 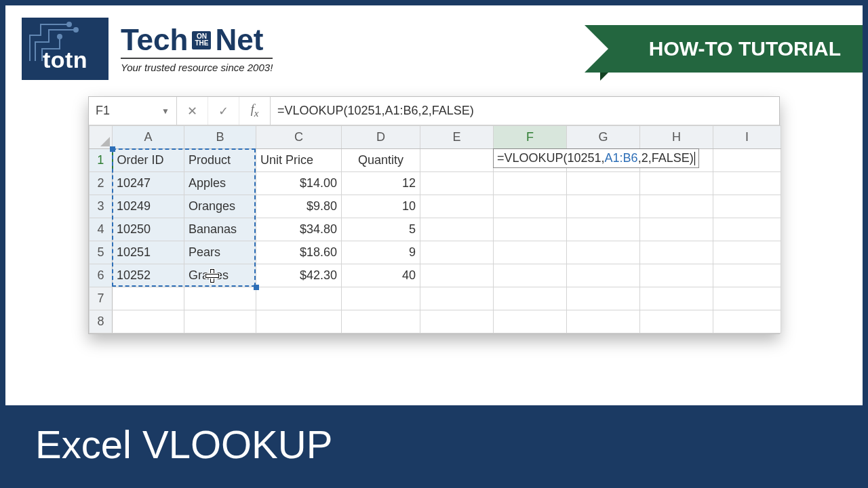 I want to click on cell: Oranges, so click(x=220, y=207).